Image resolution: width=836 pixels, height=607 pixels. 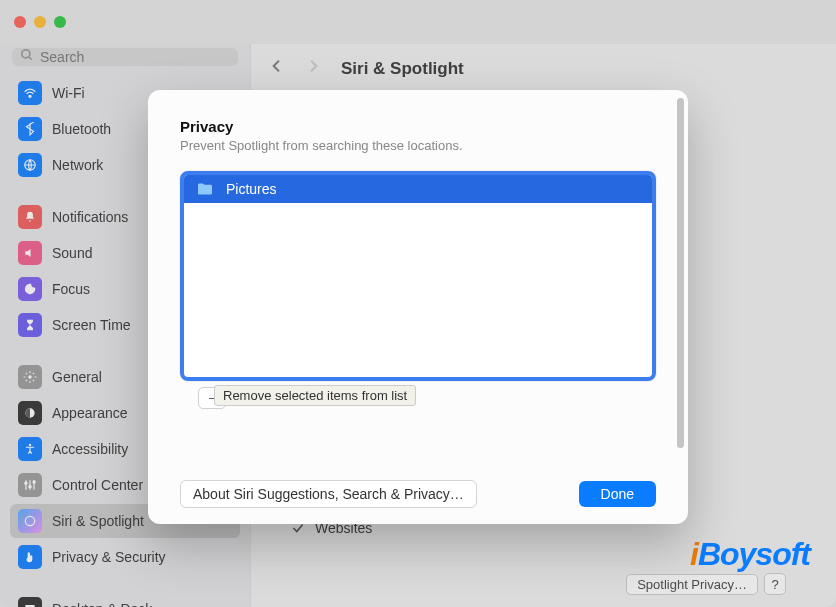 I want to click on folder-icon, so click(x=205, y=189).